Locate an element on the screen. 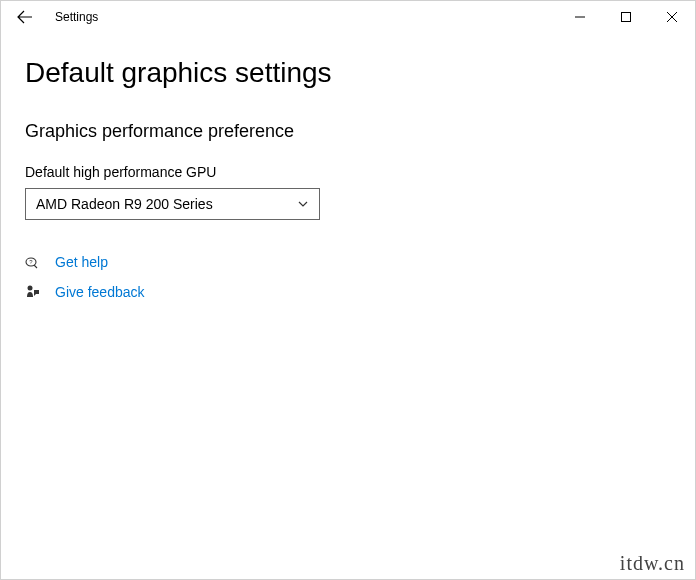 This screenshot has height=580, width=696. chevron-down-icon is located at coordinates (303, 204).